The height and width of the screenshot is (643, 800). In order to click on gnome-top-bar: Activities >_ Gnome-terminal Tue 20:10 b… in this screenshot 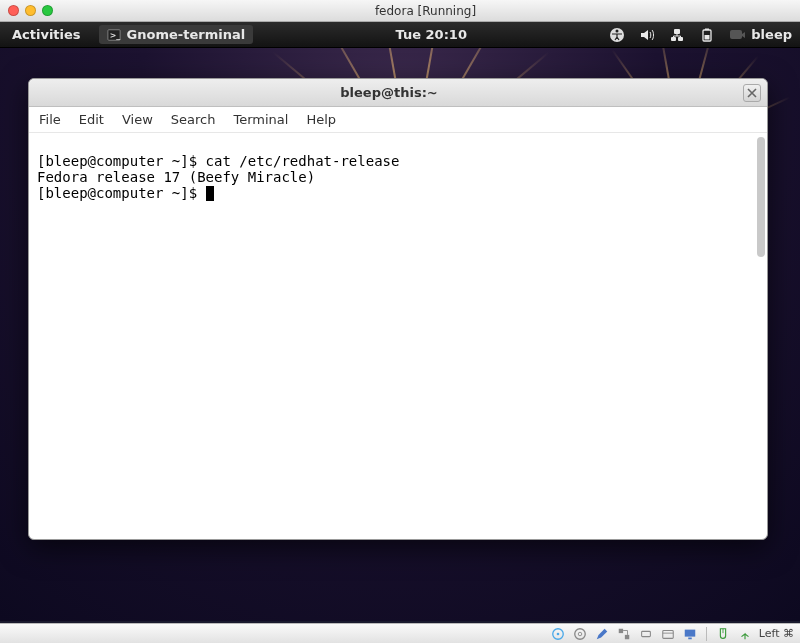, I will do `click(400, 35)`.